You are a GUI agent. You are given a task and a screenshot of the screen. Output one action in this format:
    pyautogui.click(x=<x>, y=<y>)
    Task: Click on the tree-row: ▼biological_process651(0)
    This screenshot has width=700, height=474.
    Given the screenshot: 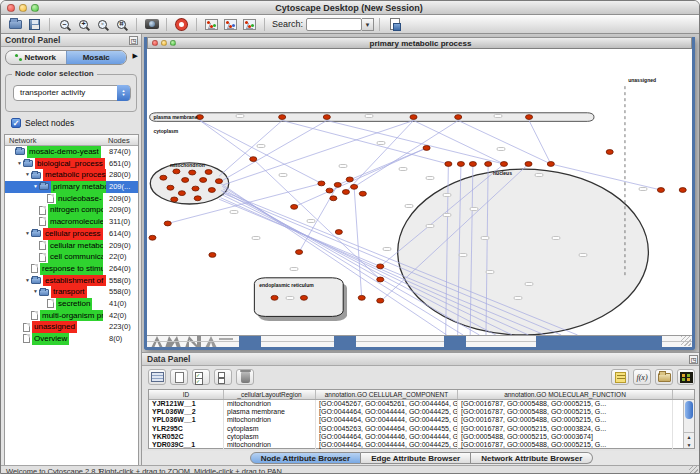 What is the action you would take?
    pyautogui.click(x=72, y=164)
    